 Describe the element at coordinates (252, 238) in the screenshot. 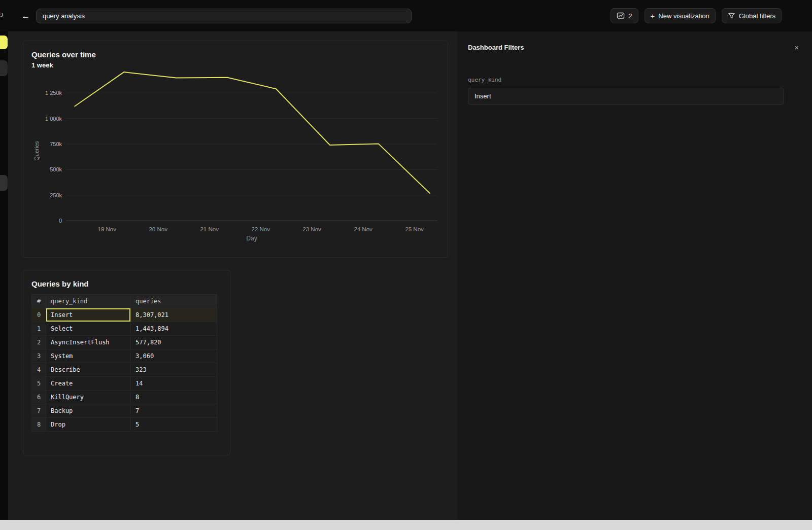

I see `x-axis-title: Day` at that location.